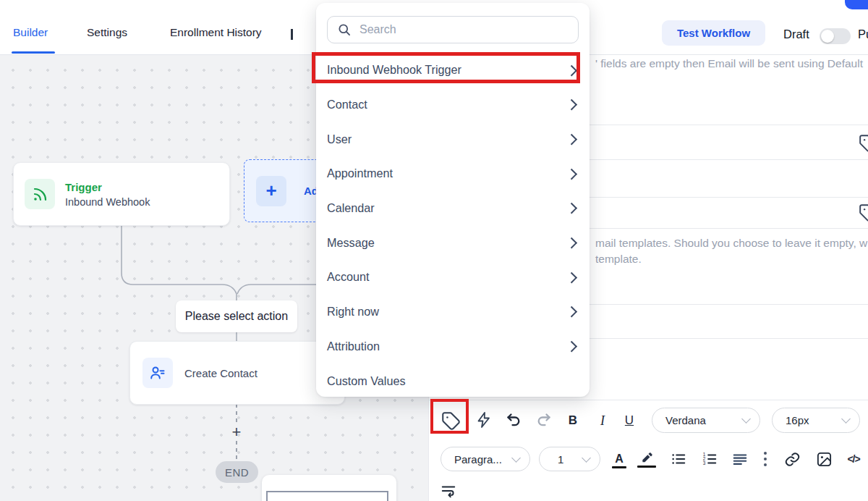  I want to click on underline-button: U, so click(629, 421).